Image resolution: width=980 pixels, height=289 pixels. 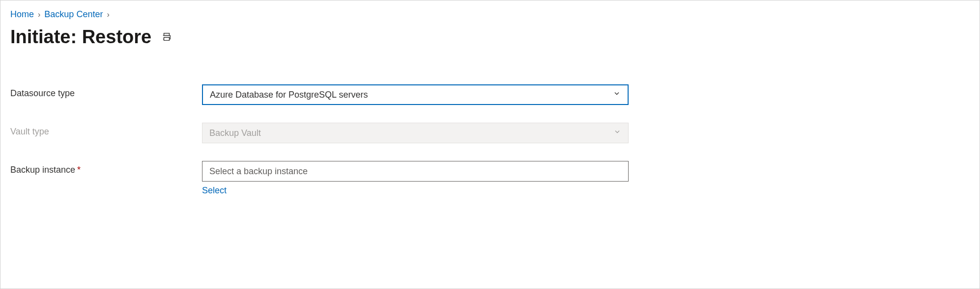 I want to click on datasource-type-label: Datasource type, so click(x=106, y=91).